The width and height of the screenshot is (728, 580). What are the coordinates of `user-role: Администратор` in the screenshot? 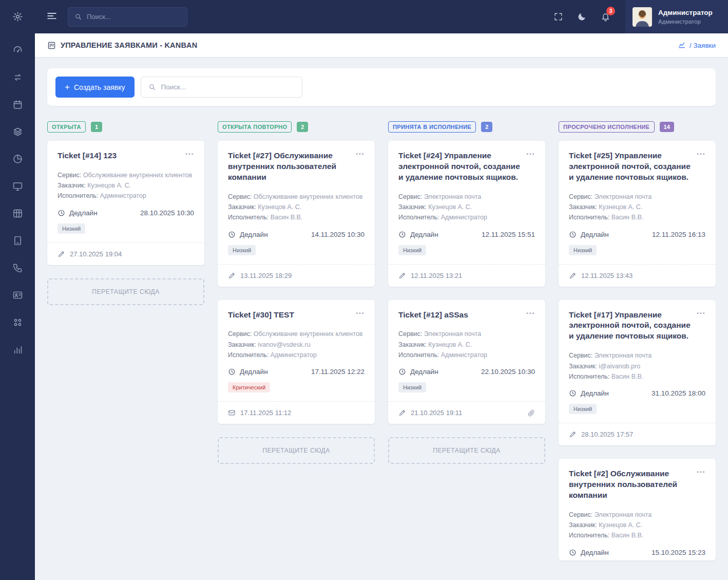 It's located at (685, 22).